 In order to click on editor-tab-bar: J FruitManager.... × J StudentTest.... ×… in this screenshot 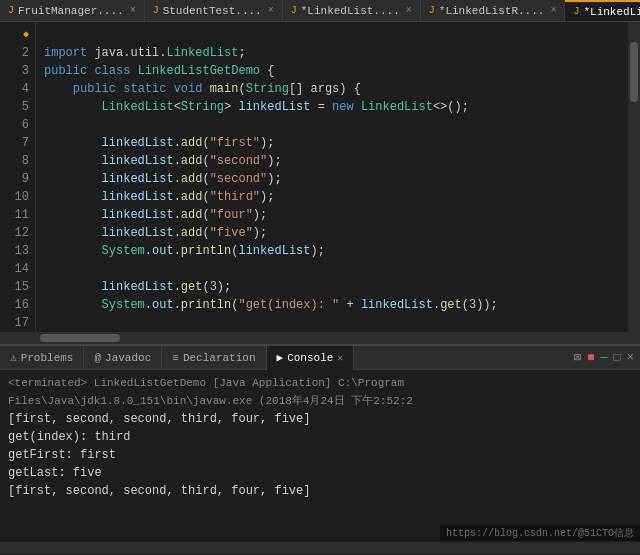, I will do `click(320, 11)`.